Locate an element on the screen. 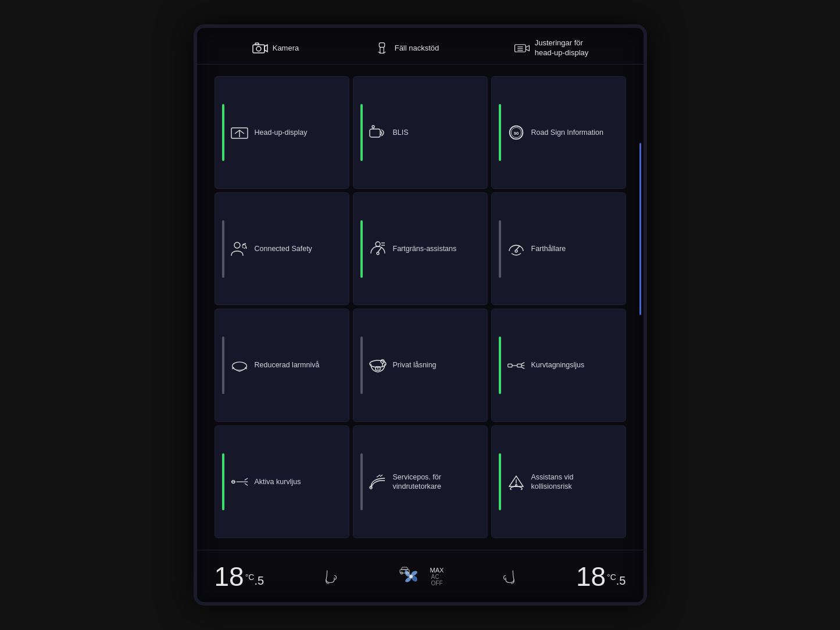  privat-lasning-label: Privat låsning is located at coordinates (415, 365).